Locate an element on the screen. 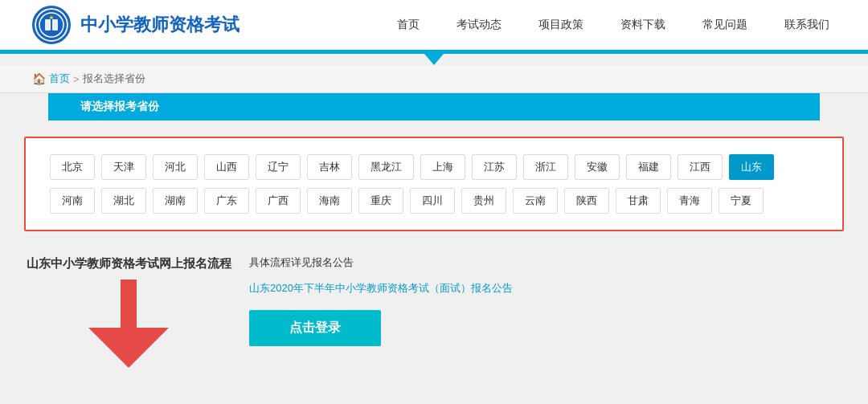 The height and width of the screenshot is (404, 868). province-btn-福建: 福建 is located at coordinates (649, 167).